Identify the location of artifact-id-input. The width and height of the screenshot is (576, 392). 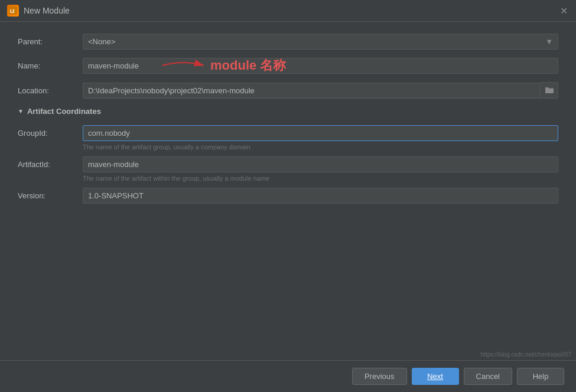
(320, 164).